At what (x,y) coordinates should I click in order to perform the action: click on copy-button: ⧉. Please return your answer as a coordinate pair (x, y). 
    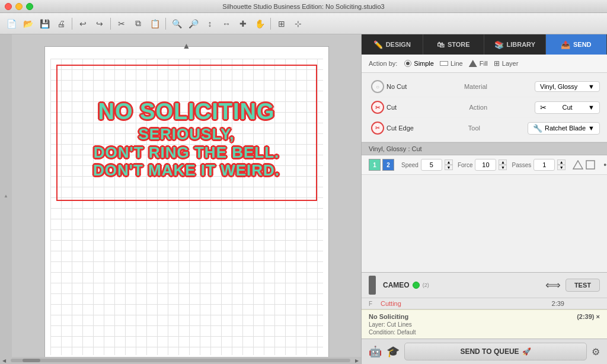
    Looking at the image, I should click on (138, 24).